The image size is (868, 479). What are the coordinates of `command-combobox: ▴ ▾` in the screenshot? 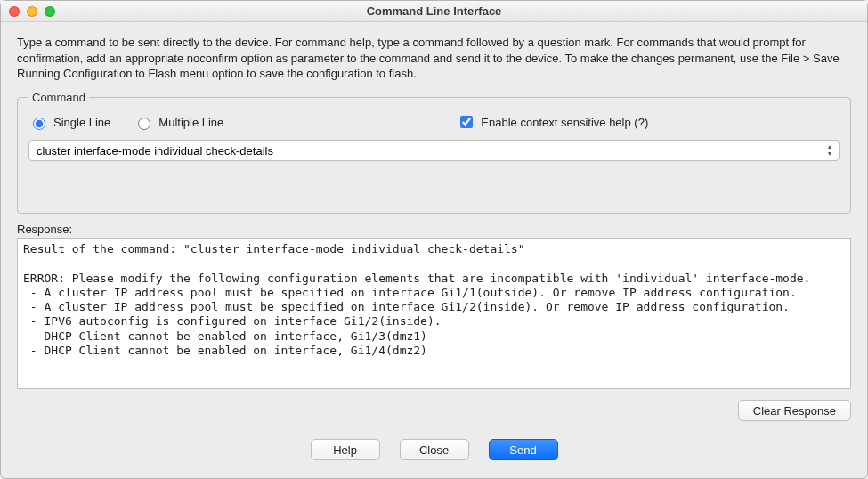 It's located at (434, 150).